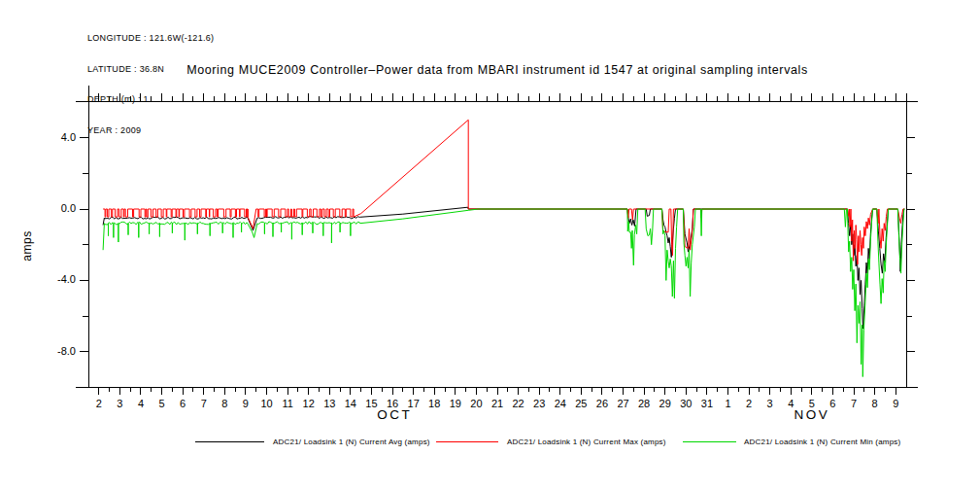 The height and width of the screenshot is (490, 980). I want to click on legend-max-line-swatch, so click(467, 441).